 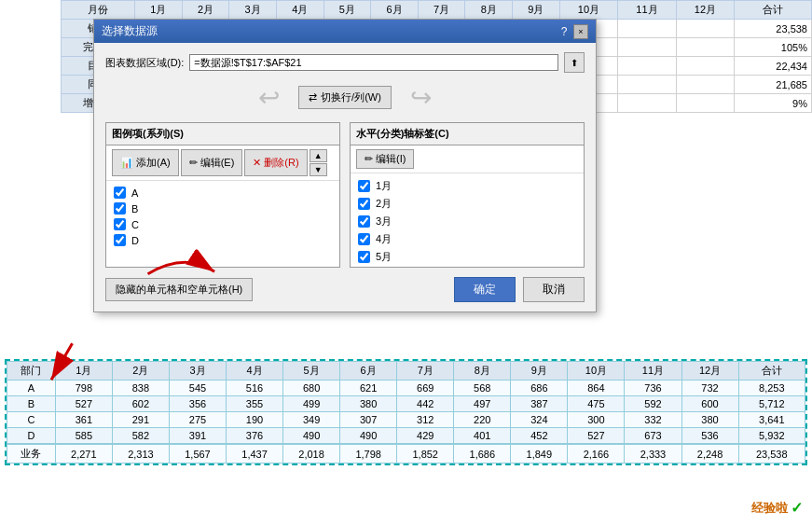 I want to click on col-header-jun: 6月, so click(x=395, y=10).